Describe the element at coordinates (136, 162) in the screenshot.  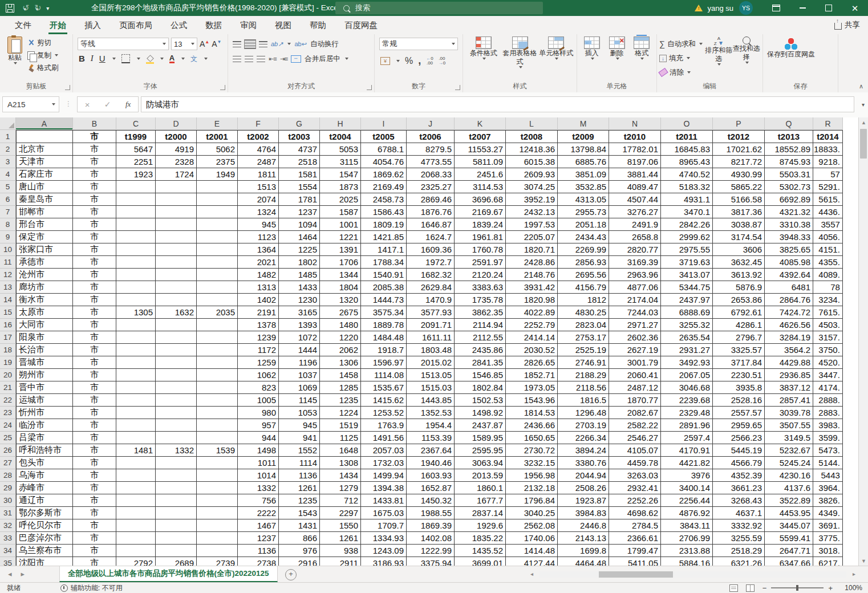
I see `cell-C3: 2251` at that location.